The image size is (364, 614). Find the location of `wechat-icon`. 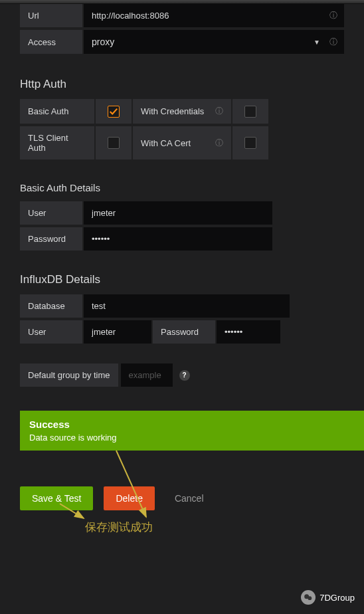

wechat-icon is located at coordinates (308, 597).